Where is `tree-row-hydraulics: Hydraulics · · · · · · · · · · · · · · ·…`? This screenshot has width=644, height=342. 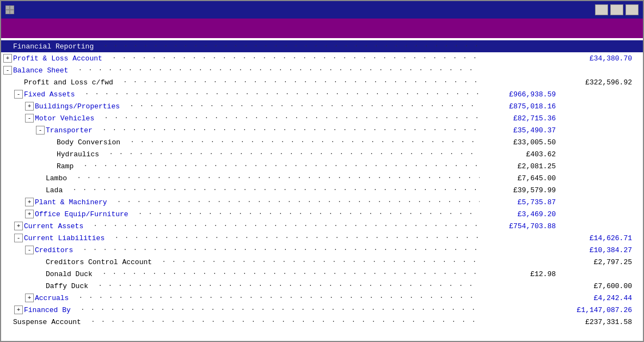 tree-row-hydraulics: Hydraulics · · · · · · · · · · · · · · ·… is located at coordinates (322, 154).